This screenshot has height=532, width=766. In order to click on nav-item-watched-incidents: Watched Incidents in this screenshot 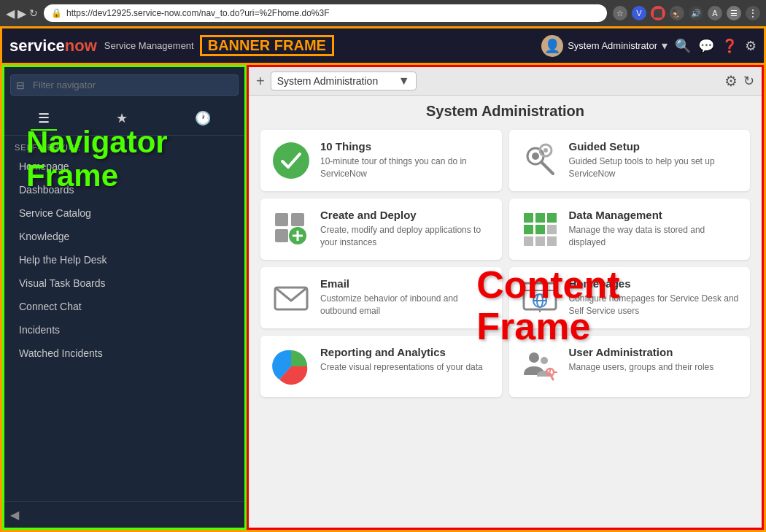, I will do `click(124, 353)`.